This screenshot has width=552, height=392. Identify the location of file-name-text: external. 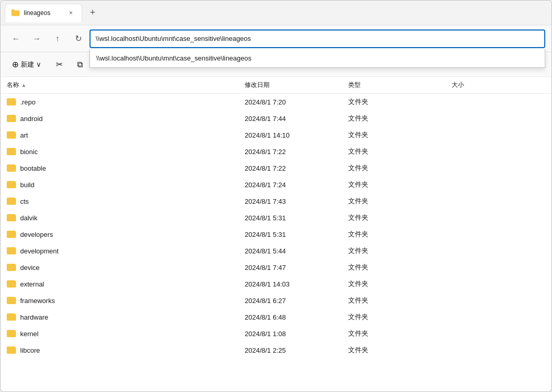
(32, 284).